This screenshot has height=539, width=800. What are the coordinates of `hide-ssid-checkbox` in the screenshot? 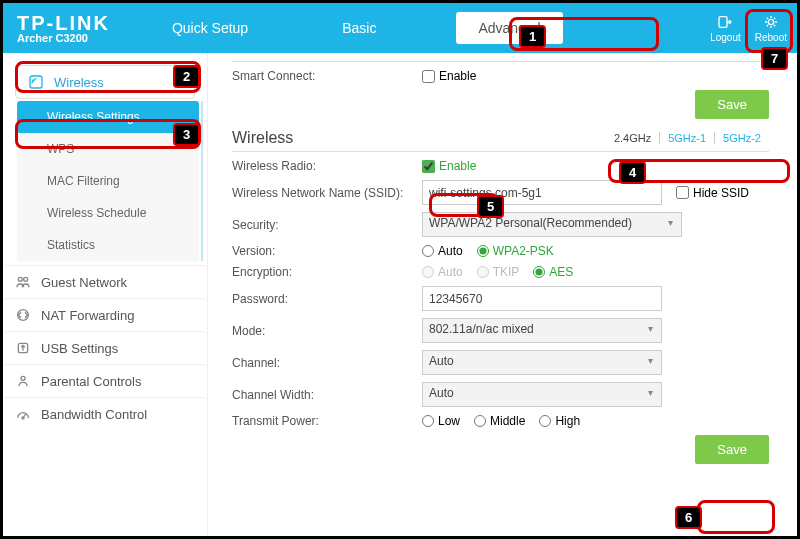 It's located at (682, 192).